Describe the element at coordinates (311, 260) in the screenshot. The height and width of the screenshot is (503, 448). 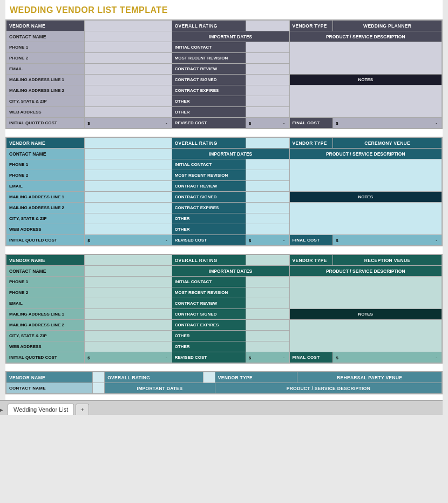
I see `vendor-type-label-3: VENDOR TYPE` at that location.